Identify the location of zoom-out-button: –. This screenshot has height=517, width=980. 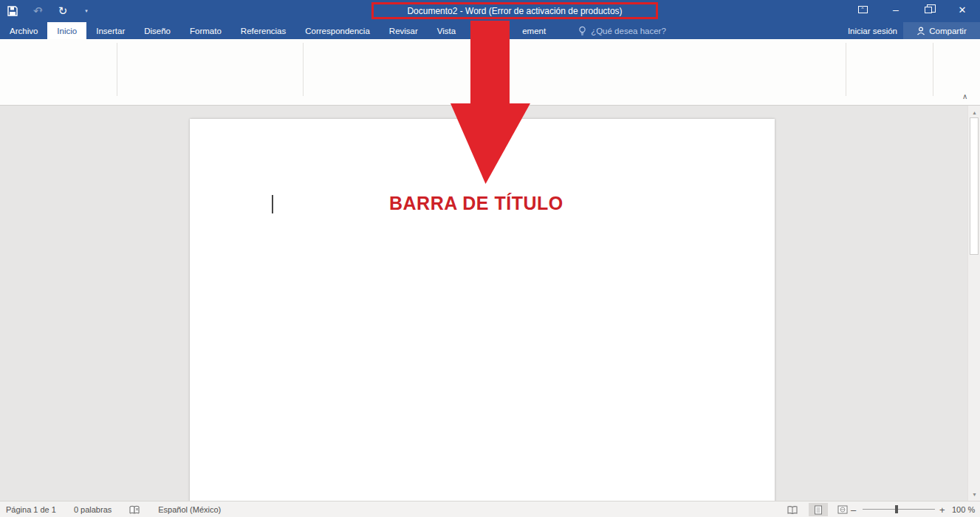
(854, 510).